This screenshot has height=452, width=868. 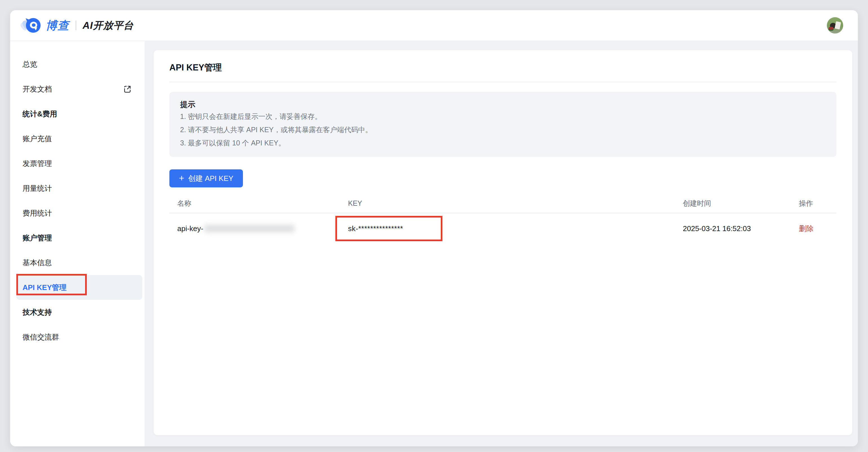 I want to click on bocha-logo: 博查 AI开放平台, so click(x=80, y=26).